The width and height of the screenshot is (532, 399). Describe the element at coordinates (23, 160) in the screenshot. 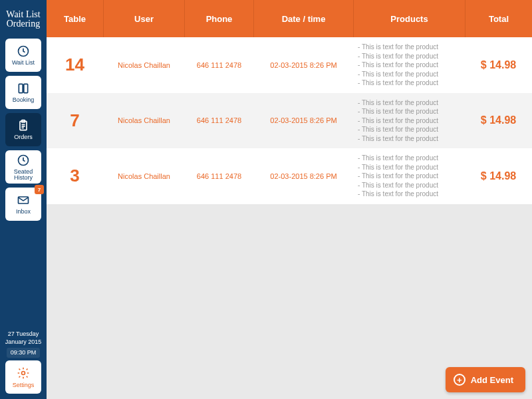

I see `history-icon` at that location.